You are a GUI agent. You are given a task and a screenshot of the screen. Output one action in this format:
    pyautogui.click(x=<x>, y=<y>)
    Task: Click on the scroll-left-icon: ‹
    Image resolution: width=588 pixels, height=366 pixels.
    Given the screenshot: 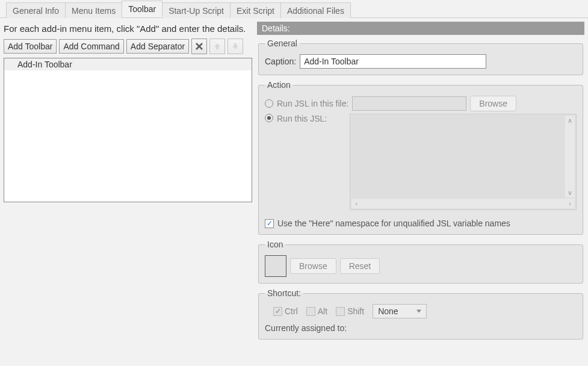 What is the action you would take?
    pyautogui.click(x=356, y=203)
    